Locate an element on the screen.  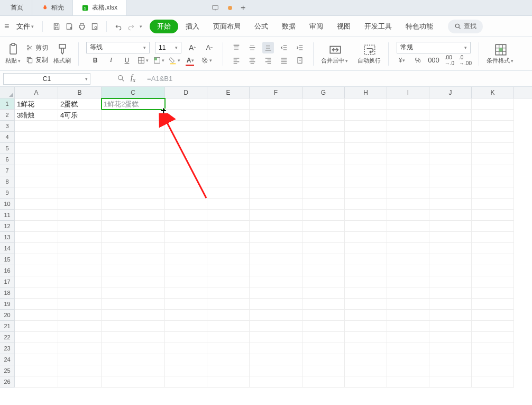
cell-J4 is located at coordinates (451, 138).